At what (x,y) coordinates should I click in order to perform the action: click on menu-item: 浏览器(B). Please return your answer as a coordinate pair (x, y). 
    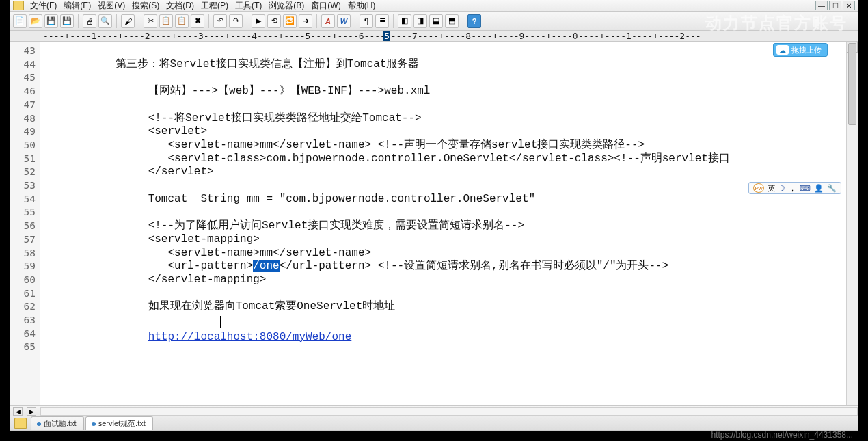
    Looking at the image, I should click on (286, 6).